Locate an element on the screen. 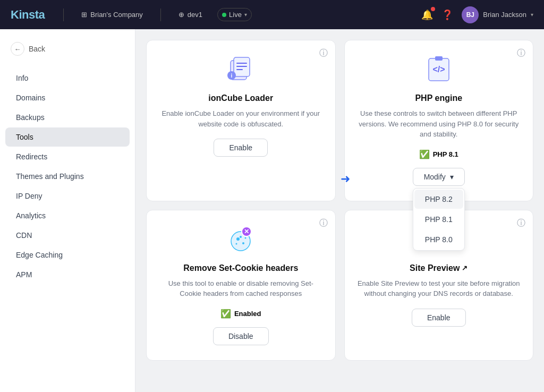 The width and height of the screenshot is (544, 392). company-icon: ⊞ is located at coordinates (84, 15).